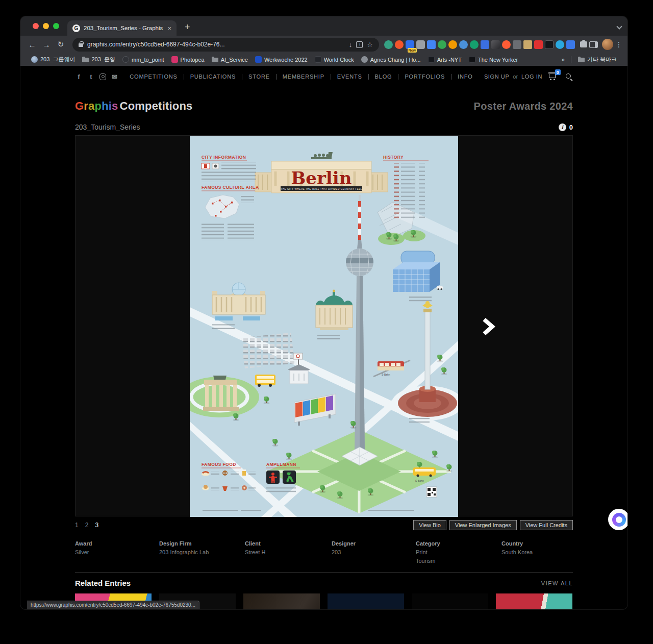 This screenshot has width=653, height=644. What do you see at coordinates (225, 45) in the screenshot?
I see `address-bar: graphis.com/entry/c50cd5ed-6697-494c-b02…` at bounding box center [225, 45].